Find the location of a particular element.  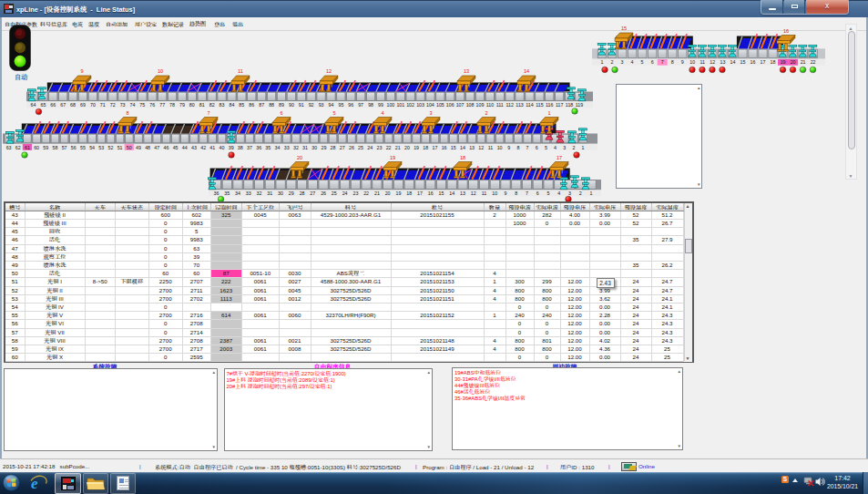

svg-text: 36 is located at coordinates (259, 148).